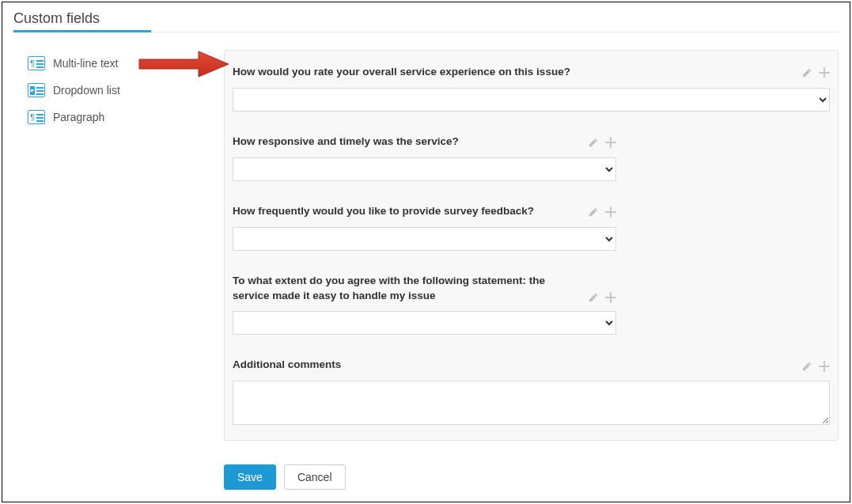  I want to click on sidebar-item-label: Paragraph, so click(79, 117).